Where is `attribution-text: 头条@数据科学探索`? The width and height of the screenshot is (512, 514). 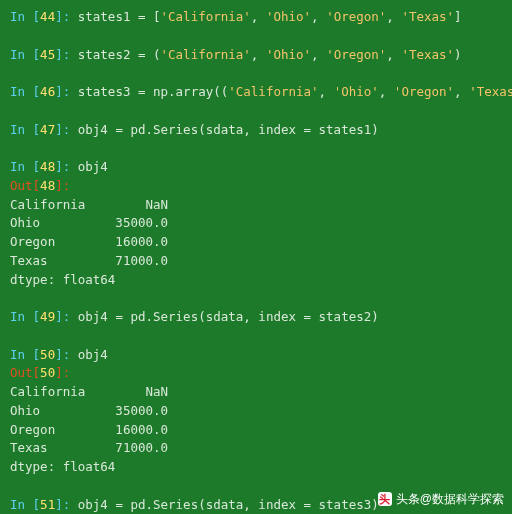
attribution-text: 头条@数据科学探索 is located at coordinates (450, 499).